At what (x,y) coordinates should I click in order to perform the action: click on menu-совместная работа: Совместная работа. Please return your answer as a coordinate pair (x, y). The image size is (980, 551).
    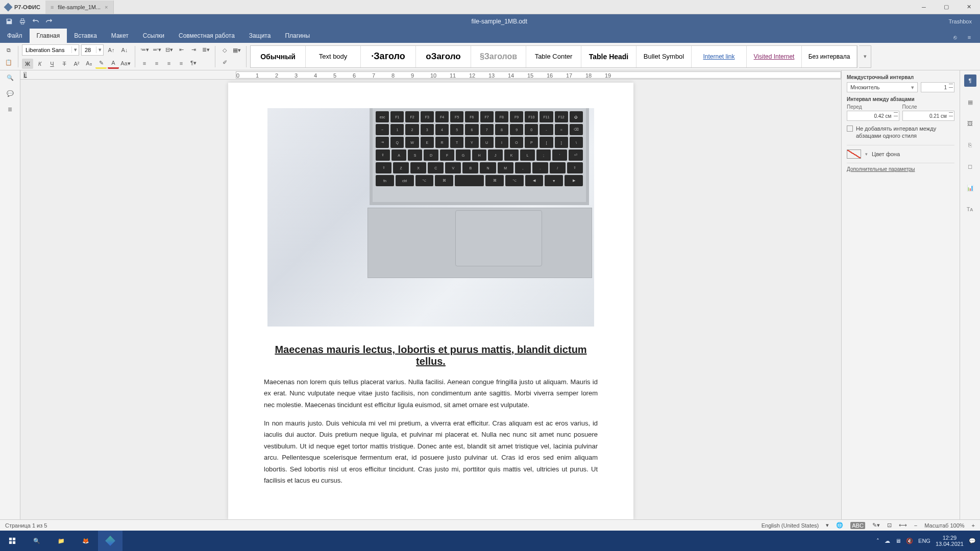
    Looking at the image, I should click on (207, 36).